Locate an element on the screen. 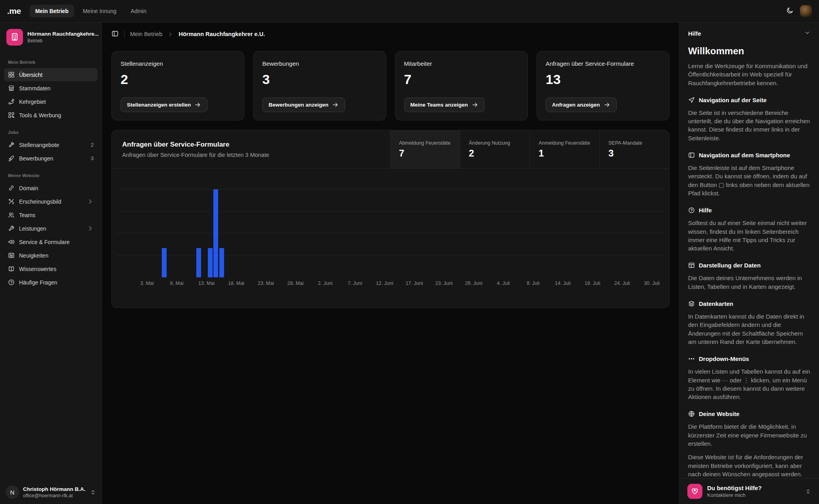 Image resolution: width=819 pixels, height=504 pixels. stat-card-value: 3 is located at coordinates (320, 79).